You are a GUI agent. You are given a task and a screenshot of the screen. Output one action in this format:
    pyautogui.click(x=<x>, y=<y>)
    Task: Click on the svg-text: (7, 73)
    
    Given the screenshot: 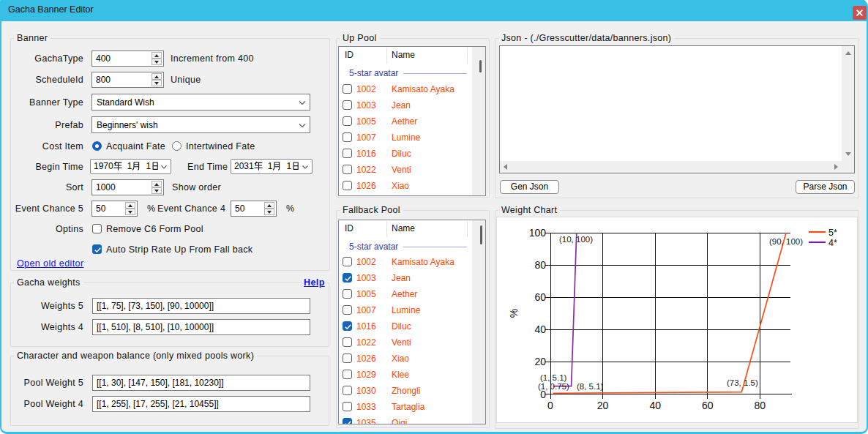 What is the action you would take?
    pyautogui.click(x=576, y=239)
    